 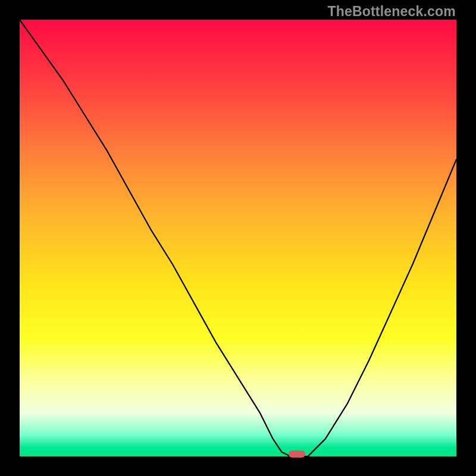 What do you see at coordinates (297, 454) in the screenshot?
I see `bottleneck-marker` at bounding box center [297, 454].